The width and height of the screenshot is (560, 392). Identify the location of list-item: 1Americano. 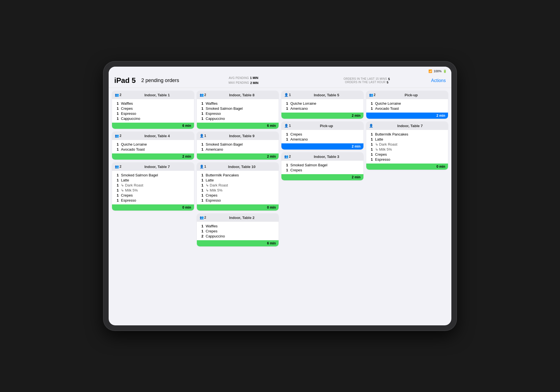
(323, 108).